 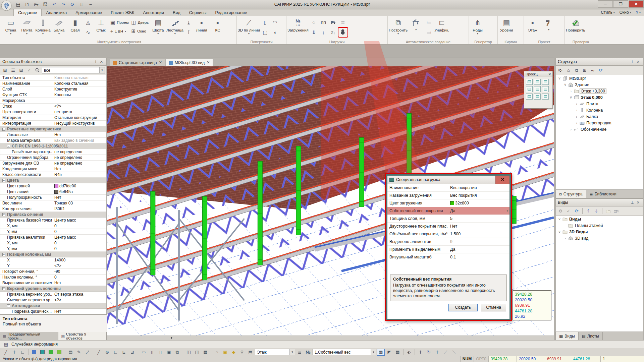 I want to click on property-group-row: −Цвета, so click(x=53, y=180).